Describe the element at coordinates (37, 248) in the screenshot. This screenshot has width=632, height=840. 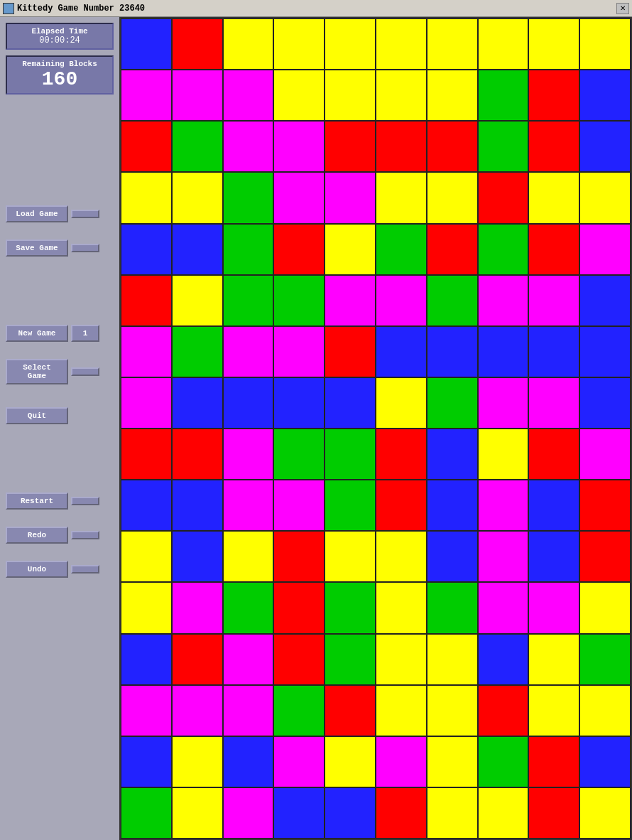
I see `save-game-button: Save Game` at that location.